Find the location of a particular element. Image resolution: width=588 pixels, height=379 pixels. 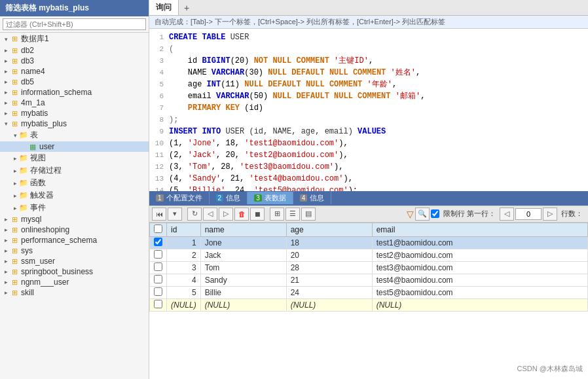

toolbar-next-btn: ▷ is located at coordinates (226, 214).